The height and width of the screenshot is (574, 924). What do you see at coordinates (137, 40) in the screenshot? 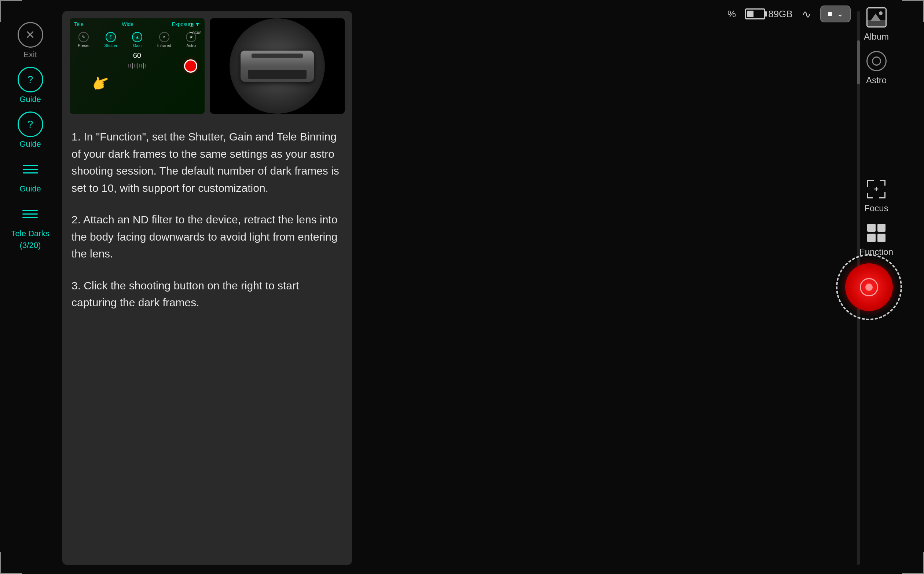
I see `gain-item: ▲ Gain` at bounding box center [137, 40].